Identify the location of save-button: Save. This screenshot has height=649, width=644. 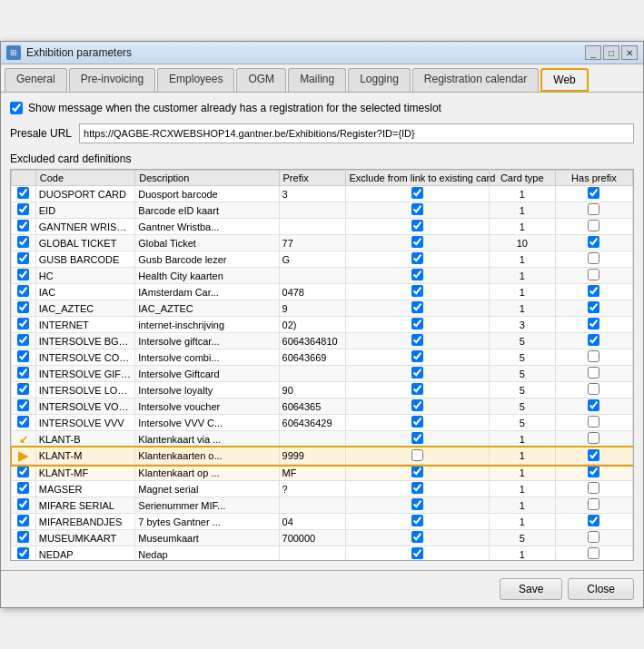
(530, 589).